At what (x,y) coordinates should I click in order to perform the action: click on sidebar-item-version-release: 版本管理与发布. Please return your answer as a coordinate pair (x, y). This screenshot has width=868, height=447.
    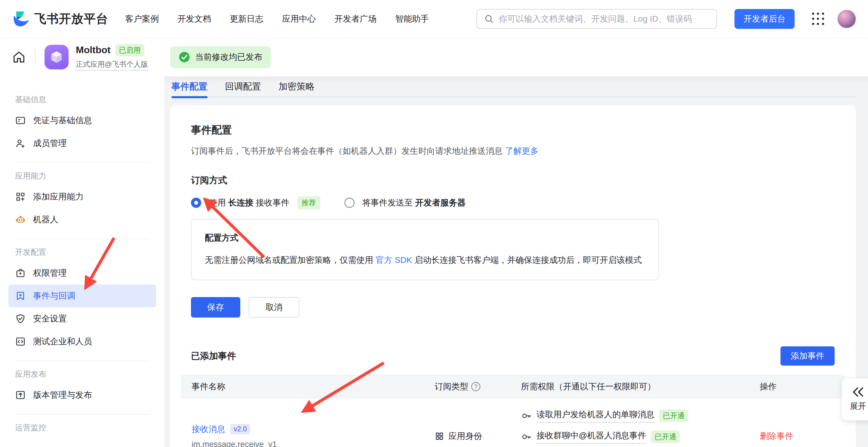
    Looking at the image, I should click on (82, 395).